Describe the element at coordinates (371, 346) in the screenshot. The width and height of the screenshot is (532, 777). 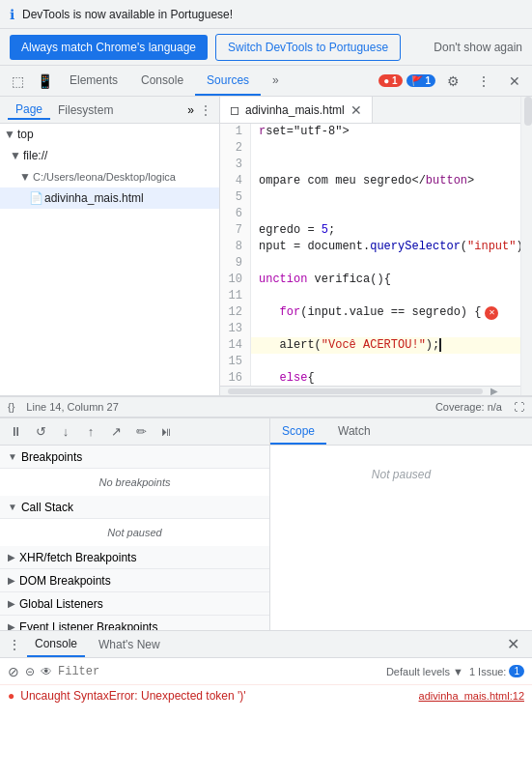
I see `code-line-14: 14 alert("Você ACERTOU!");` at that location.